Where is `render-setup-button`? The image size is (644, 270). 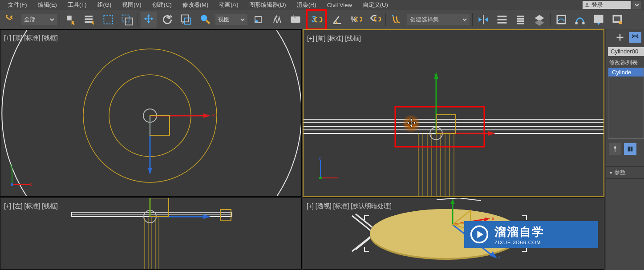 render-setup-button is located at coordinates (617, 20).